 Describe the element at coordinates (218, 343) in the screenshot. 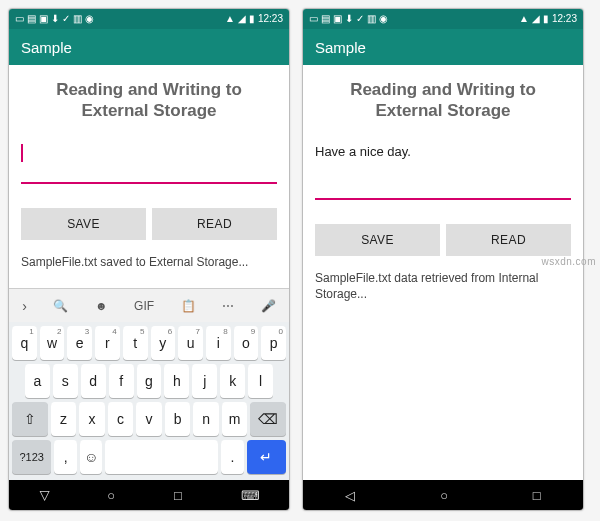

I see `key-i: i8` at that location.